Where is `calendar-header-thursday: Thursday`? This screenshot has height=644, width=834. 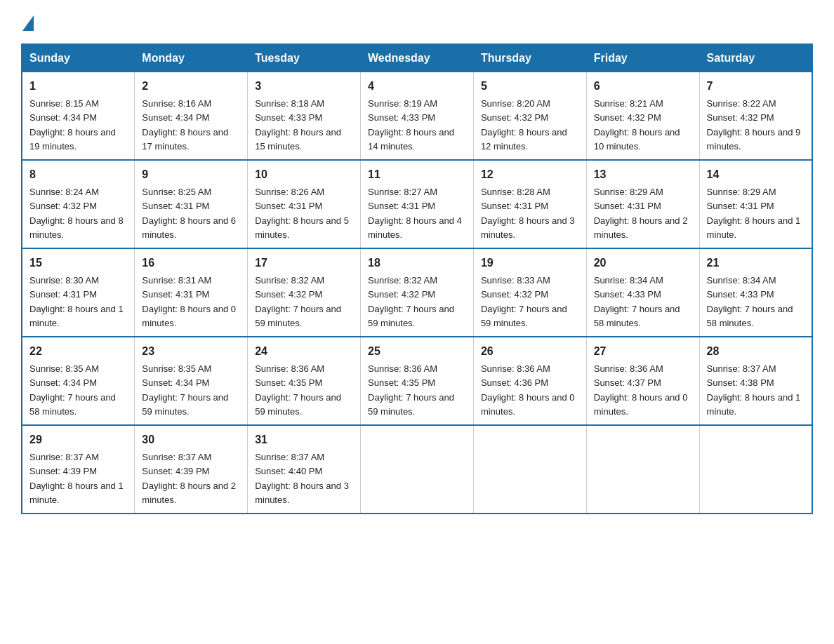 calendar-header-thursday: Thursday is located at coordinates (529, 58).